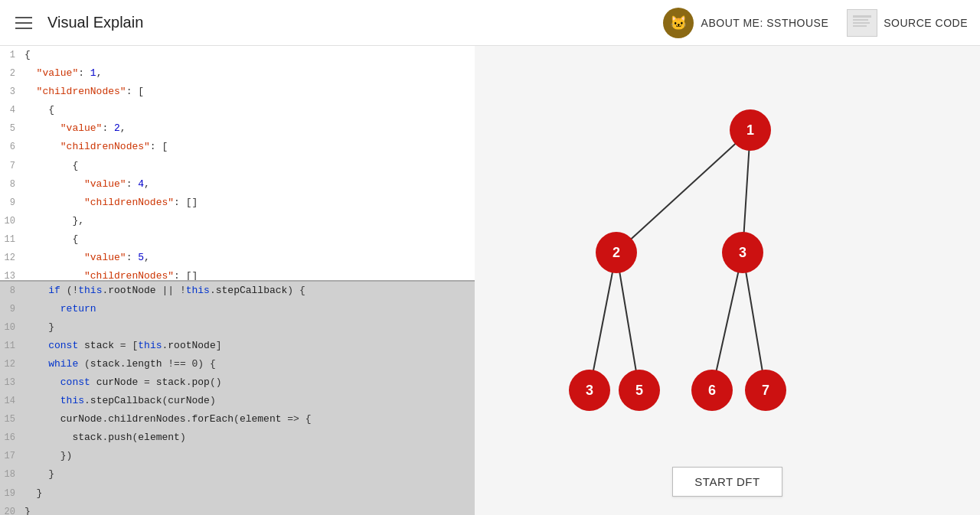 The height and width of the screenshot is (515, 980). Describe the element at coordinates (12, 147) in the screenshot. I see `line-number: 6` at that location.